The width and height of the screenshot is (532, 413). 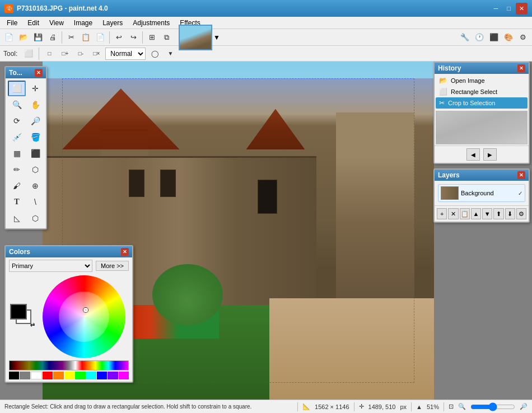 What do you see at coordinates (113, 23) in the screenshot?
I see `menu-layers: Layers` at bounding box center [113, 23].